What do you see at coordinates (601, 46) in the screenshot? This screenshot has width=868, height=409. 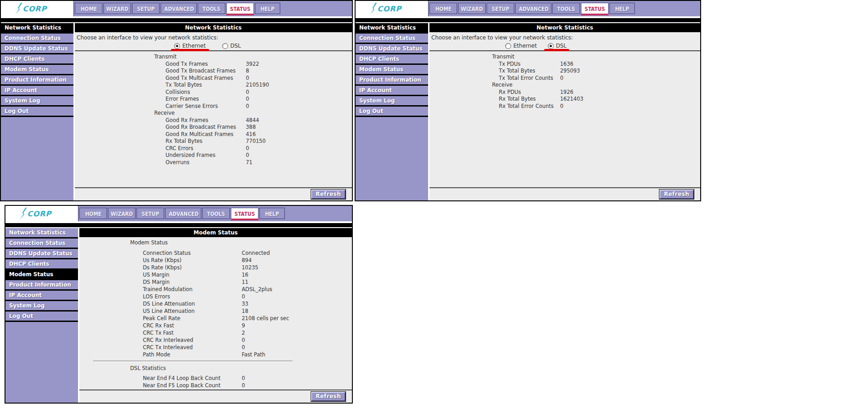 I see `radio-group: Ethernet DSL` at bounding box center [601, 46].